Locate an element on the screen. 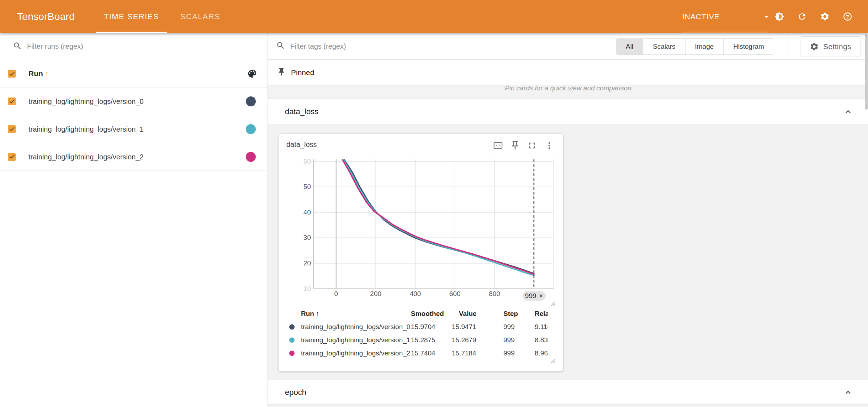 This screenshot has width=868, height=407. tags-filter-input is located at coordinates (365, 46).